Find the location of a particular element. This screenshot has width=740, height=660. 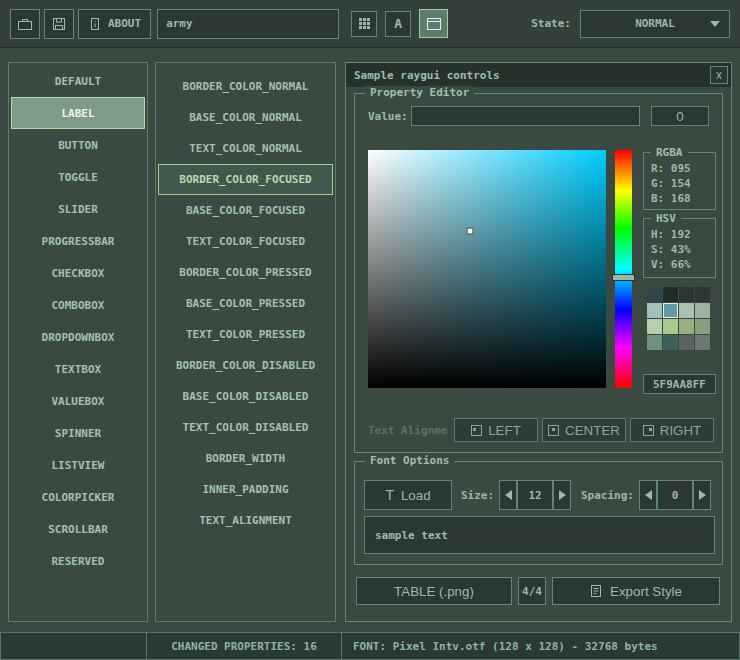

hex-color-value: 5F9AA8FF is located at coordinates (680, 384).